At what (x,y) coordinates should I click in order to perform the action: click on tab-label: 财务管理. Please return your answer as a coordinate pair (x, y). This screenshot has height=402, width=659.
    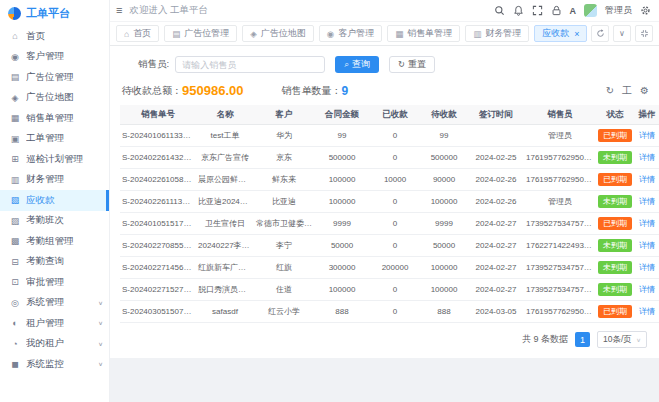
    Looking at the image, I should click on (503, 34).